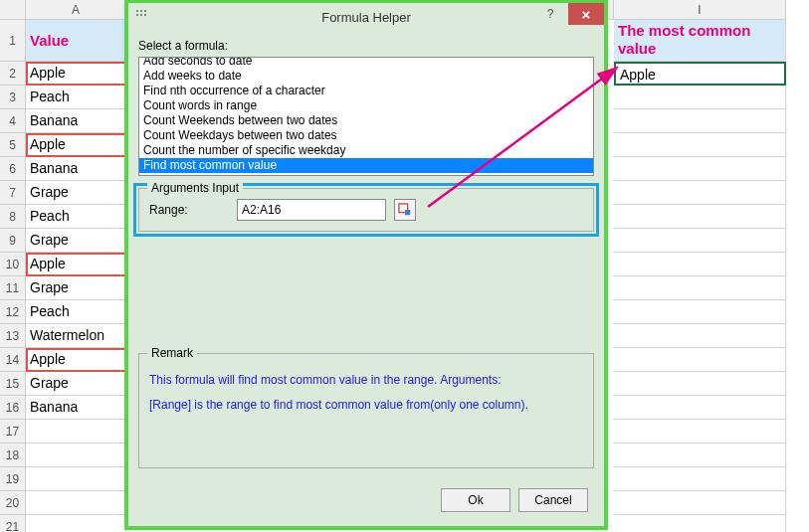 Image resolution: width=809 pixels, height=532 pixels. What do you see at coordinates (366, 210) in the screenshot?
I see `arguments-fieldset: Arguments Input Range:` at bounding box center [366, 210].